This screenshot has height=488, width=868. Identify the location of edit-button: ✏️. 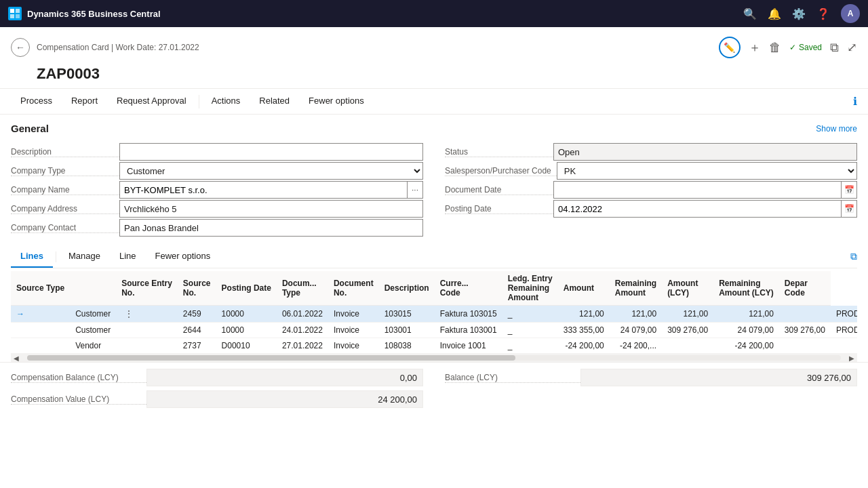
(730, 47).